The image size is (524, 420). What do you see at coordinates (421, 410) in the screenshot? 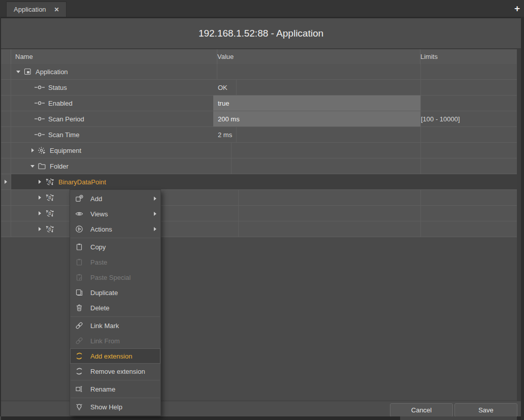
I see `cancel-button: Cancel` at bounding box center [421, 410].